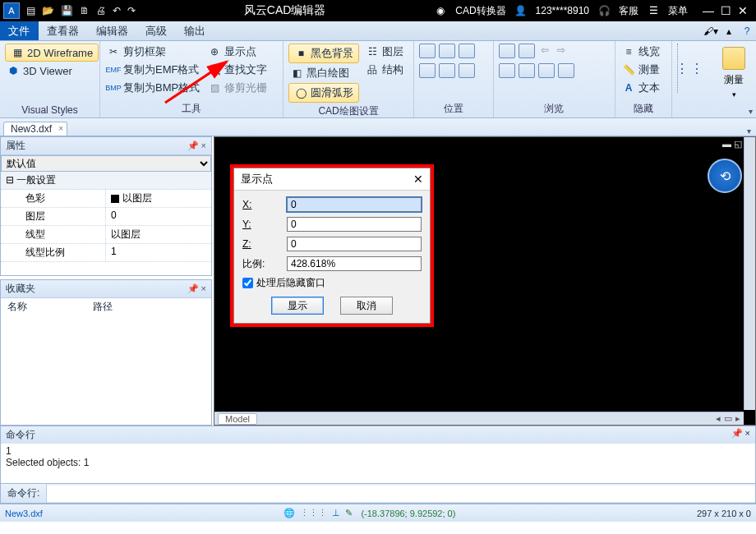 The width and height of the screenshot is (756, 534). I want to click on nav-home-icon, so click(566, 71).